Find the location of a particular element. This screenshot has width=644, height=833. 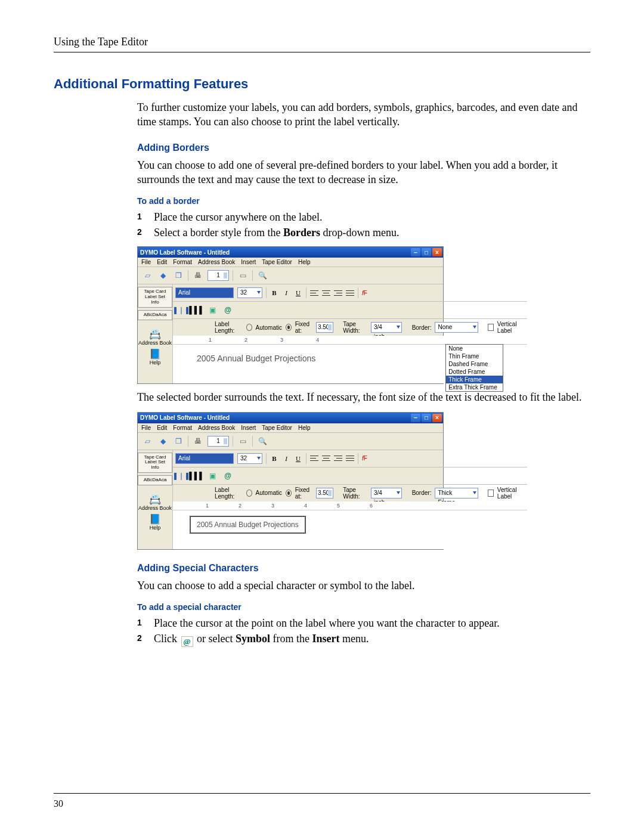

screenshot-border-dropdown: DYMO Label Software - Untitled – □ × Fil… is located at coordinates (290, 315).